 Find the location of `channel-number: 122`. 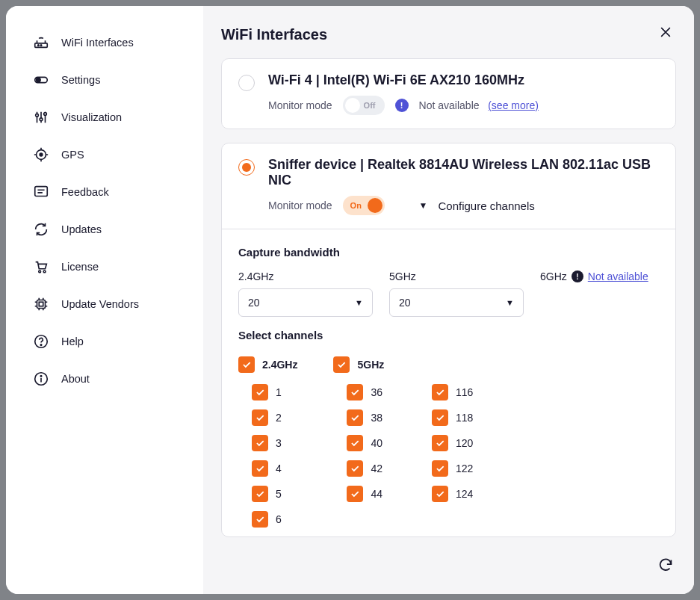

channel-number: 122 is located at coordinates (465, 468).